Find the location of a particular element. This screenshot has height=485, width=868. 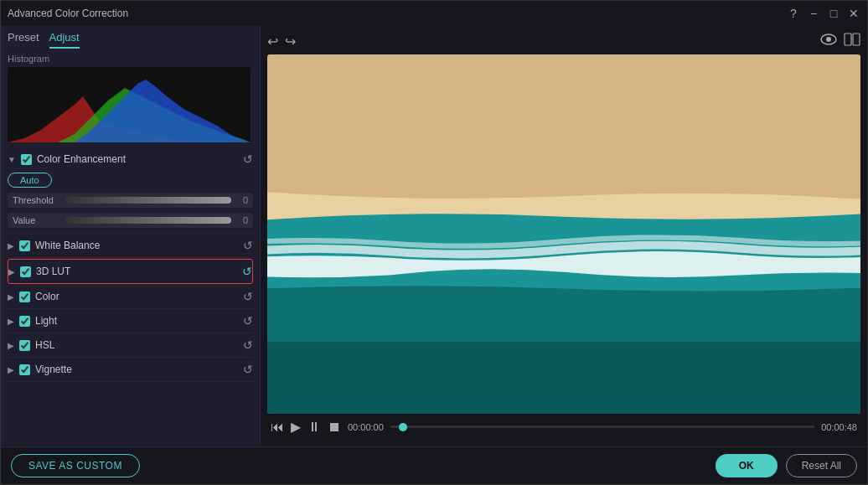

bottom-right-controls: OK Reset All is located at coordinates (786, 466).